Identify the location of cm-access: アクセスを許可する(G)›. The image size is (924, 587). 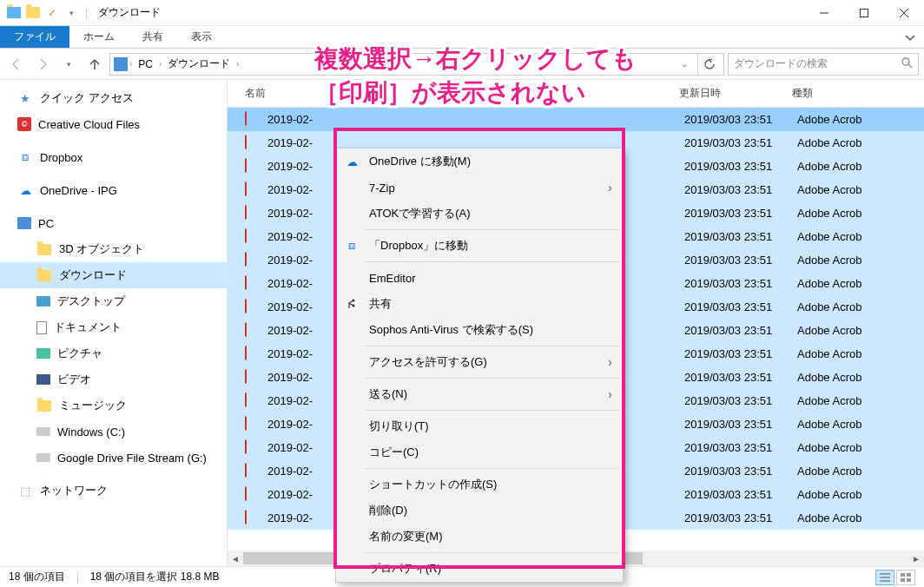
(479, 362).